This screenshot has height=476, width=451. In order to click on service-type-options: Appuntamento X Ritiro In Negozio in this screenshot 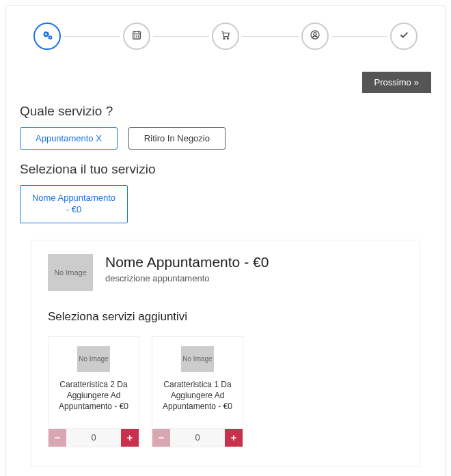, I will do `click(226, 138)`.